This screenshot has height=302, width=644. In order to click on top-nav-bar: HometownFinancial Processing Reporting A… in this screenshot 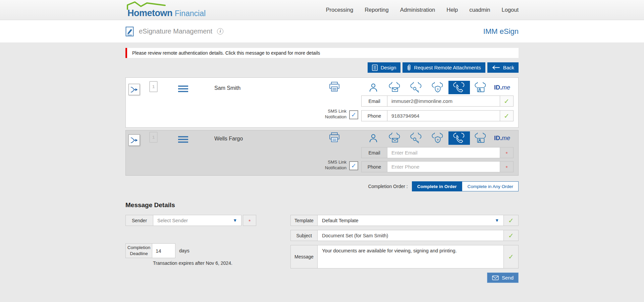, I will do `click(322, 10)`.